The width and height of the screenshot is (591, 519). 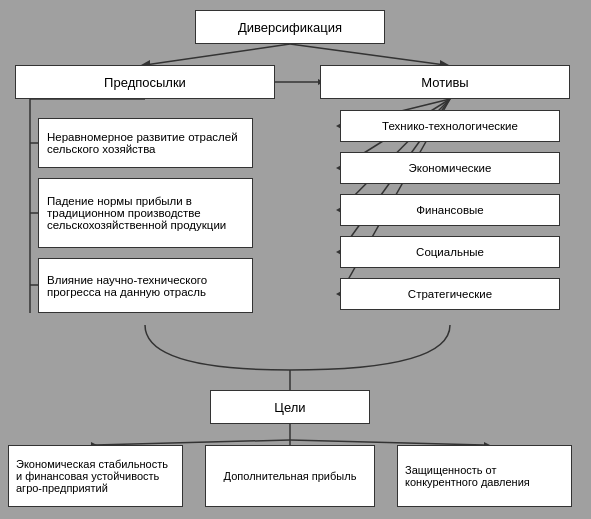 I want to click on bottom-item-1: Экономическая стабильность и финансовая …, so click(x=96, y=476).